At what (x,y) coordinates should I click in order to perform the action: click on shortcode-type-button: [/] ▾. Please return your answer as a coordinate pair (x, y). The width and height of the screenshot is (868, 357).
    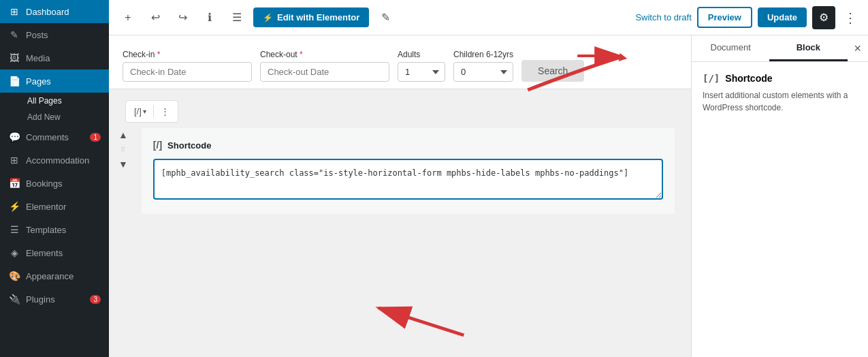
    Looking at the image, I should click on (140, 112).